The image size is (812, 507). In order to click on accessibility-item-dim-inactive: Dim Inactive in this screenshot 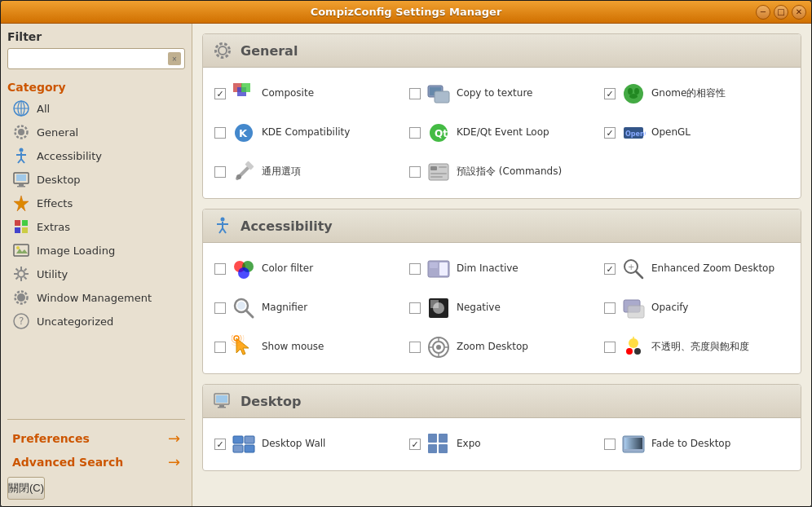, I will do `click(502, 269)`.